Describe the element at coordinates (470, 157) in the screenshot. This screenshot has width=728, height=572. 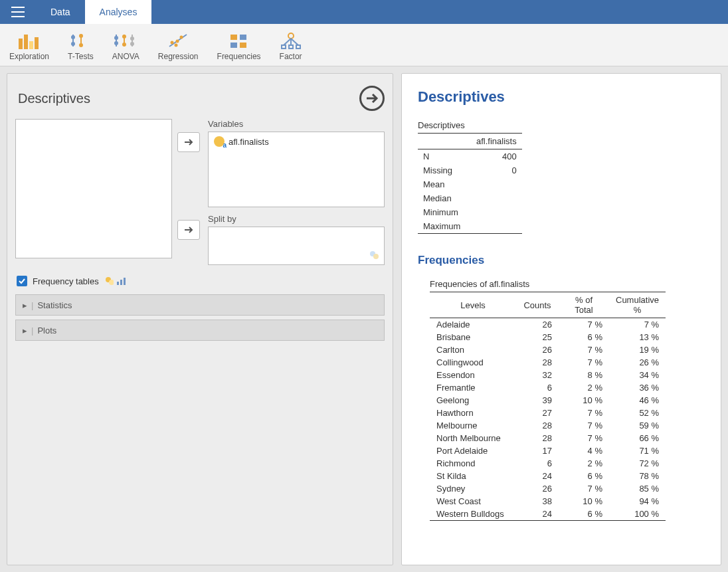
I see `table-row: N400` at that location.